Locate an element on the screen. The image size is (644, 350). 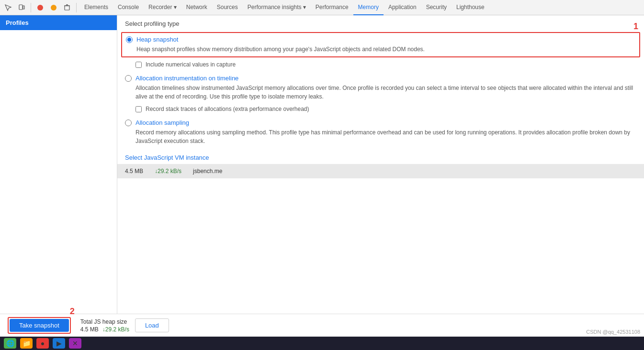
tab-performance-insights: Performance insights ▾ is located at coordinates (277, 8).